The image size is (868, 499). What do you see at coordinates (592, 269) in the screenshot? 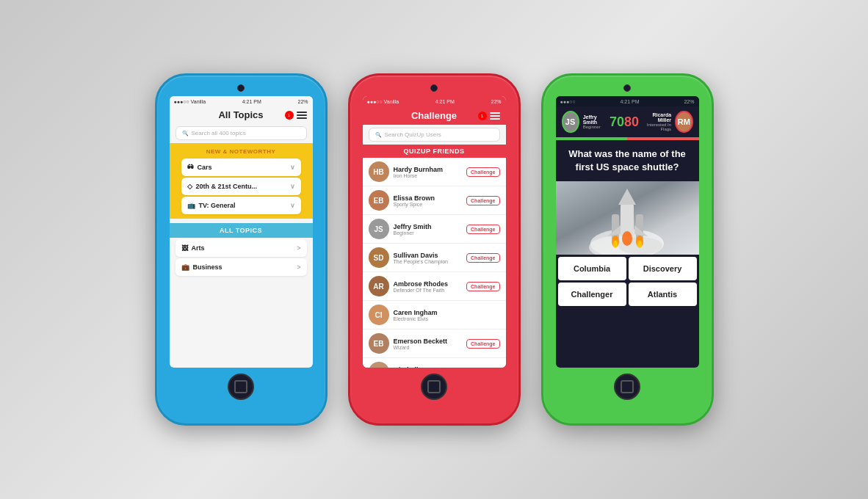
I see `answer-columbia: Columbia` at bounding box center [592, 269].